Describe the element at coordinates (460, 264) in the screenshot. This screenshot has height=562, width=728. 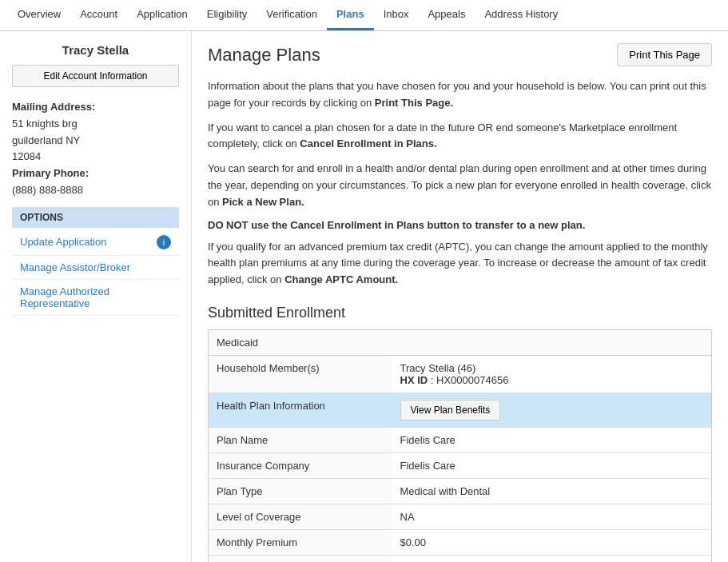
I see `info-text-4: If you qualify for an advanced premium t…` at that location.